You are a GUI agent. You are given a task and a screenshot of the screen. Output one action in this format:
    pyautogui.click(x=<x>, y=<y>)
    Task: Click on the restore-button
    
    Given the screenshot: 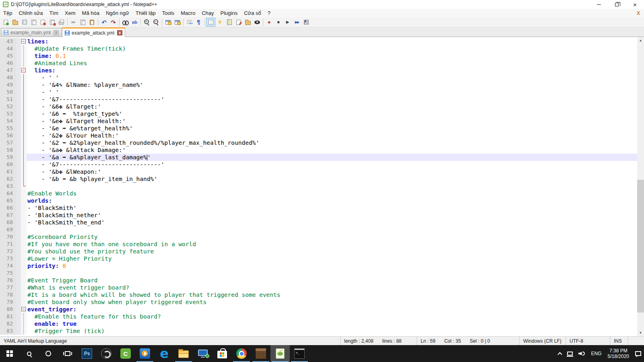 What is the action you would take?
    pyautogui.click(x=617, y=4)
    